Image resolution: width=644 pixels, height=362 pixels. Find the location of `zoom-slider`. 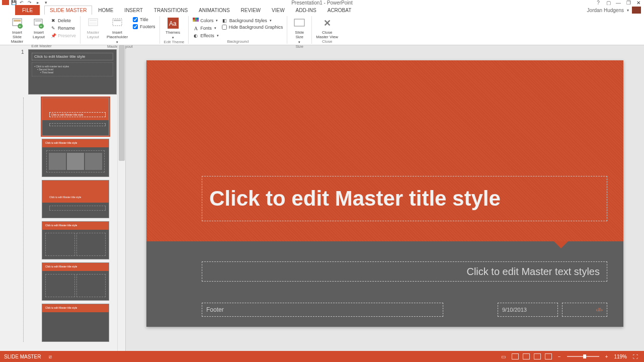

zoom-slider is located at coordinates (583, 356).